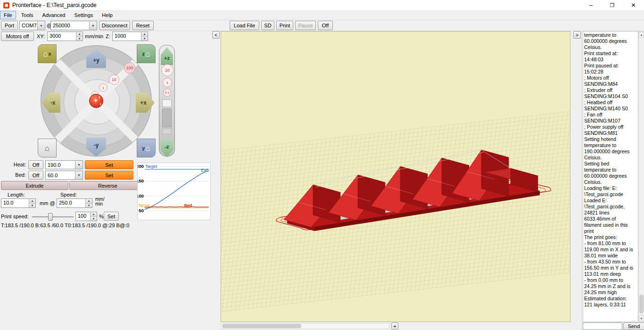 This screenshot has height=330, width=644. What do you see at coordinates (47, 203) in the screenshot?
I see `mm-at-label: mm @` at bounding box center [47, 203].